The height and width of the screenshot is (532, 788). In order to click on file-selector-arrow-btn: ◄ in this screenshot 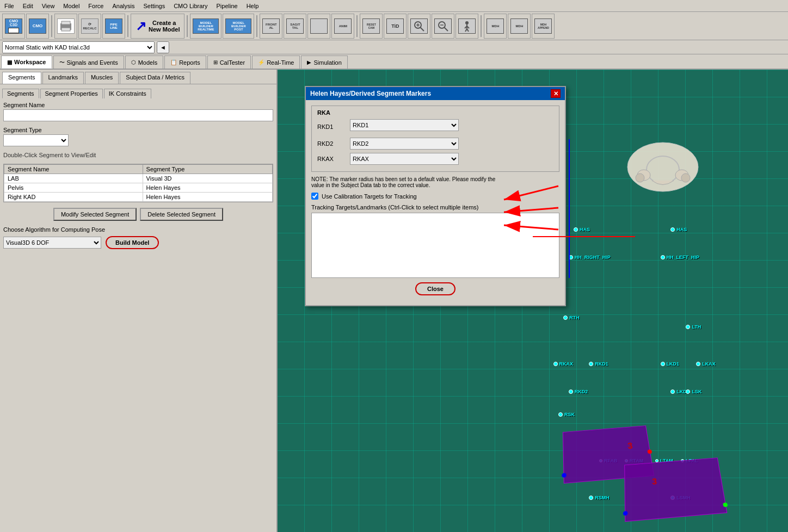, I will do `click(163, 47)`.